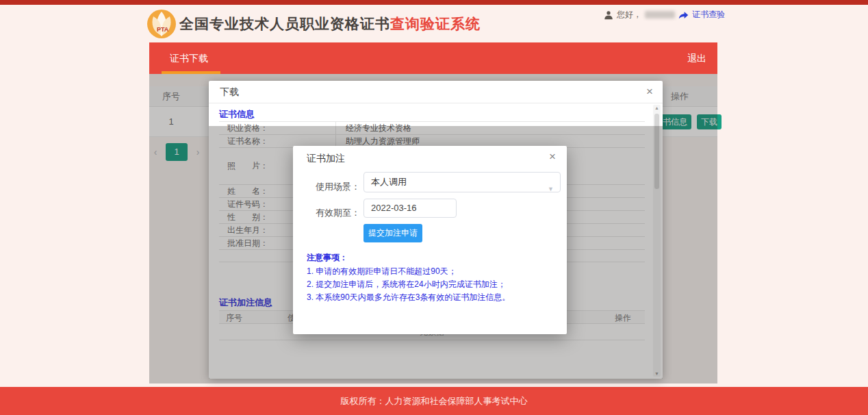 The image size is (868, 415). I want to click on chevron-down-icon: ▼, so click(550, 189).